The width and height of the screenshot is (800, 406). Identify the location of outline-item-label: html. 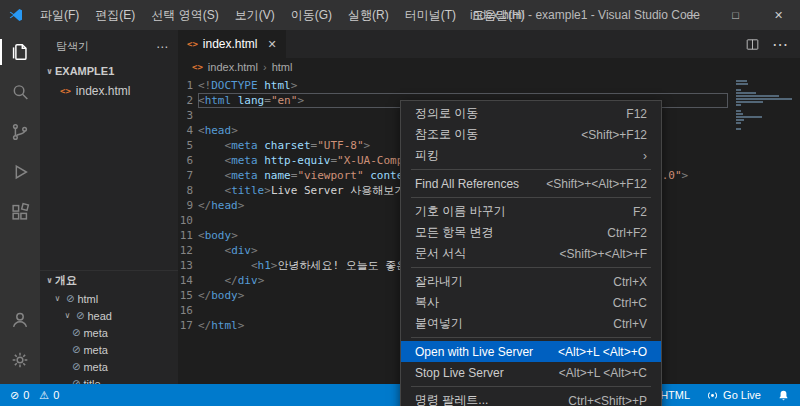
(88, 299).